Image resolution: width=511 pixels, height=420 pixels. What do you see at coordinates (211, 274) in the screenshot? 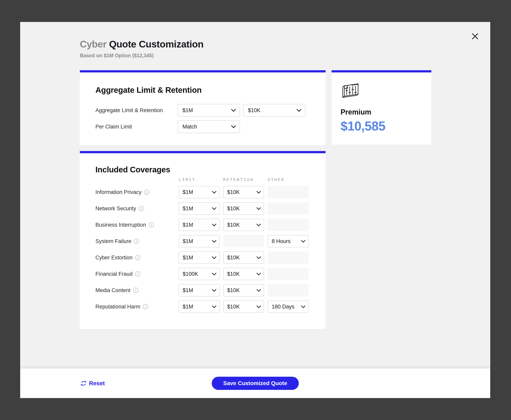
I see `coverage-row: Financial Fraud $100K$10K` at bounding box center [211, 274].